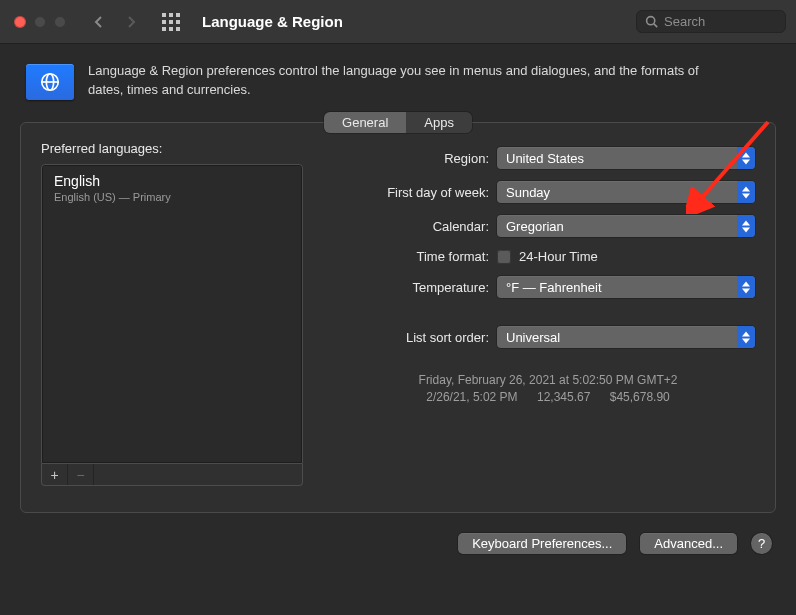 This screenshot has width=796, height=615. What do you see at coordinates (172, 148) in the screenshot?
I see `preferred-languages-label: Preferred languages:` at bounding box center [172, 148].